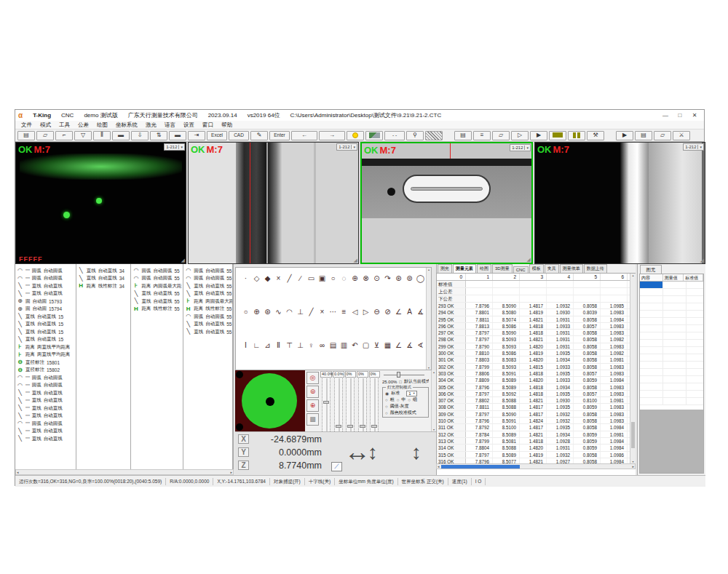 This screenshot has height=574, width=728. I want to click on tab-测光: 测光, so click(445, 268).